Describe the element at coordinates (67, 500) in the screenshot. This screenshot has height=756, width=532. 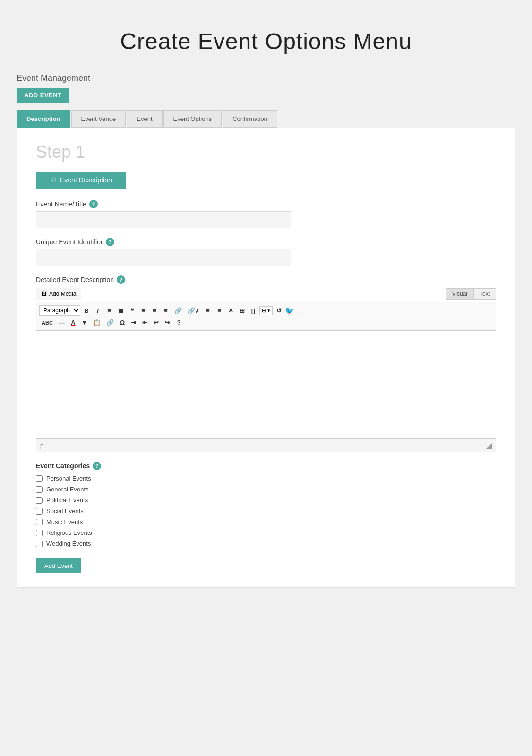
I see `category-political-label: Political Events` at that location.